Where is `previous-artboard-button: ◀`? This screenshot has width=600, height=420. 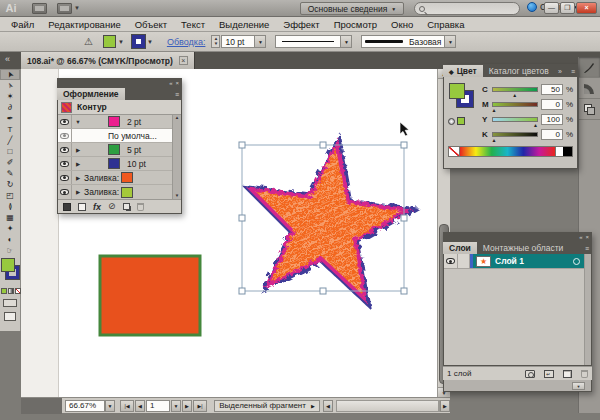 previous-artboard-button: ◀ is located at coordinates (140, 406).